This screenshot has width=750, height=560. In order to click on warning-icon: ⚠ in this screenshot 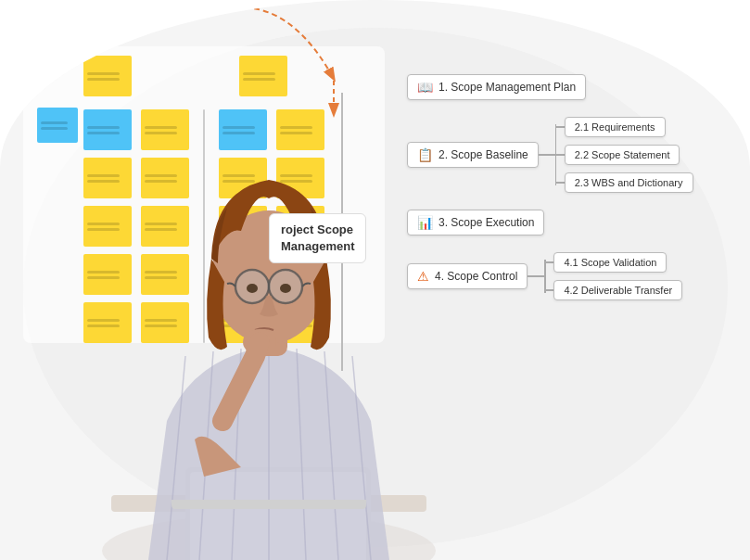, I will do `click(423, 276)`.